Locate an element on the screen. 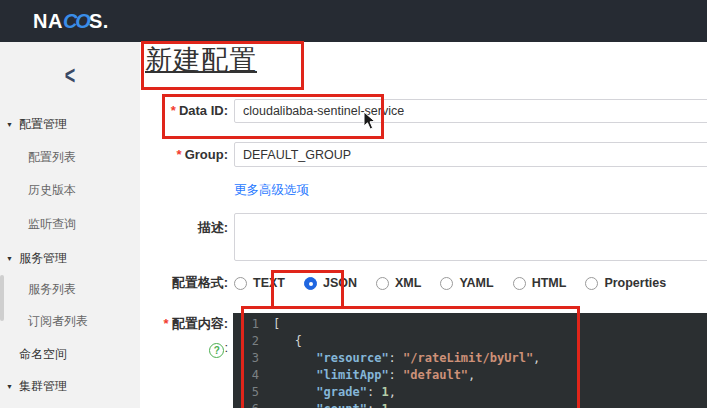 The image size is (707, 408). sidebar-item-label: 配置管理 is located at coordinates (43, 124).